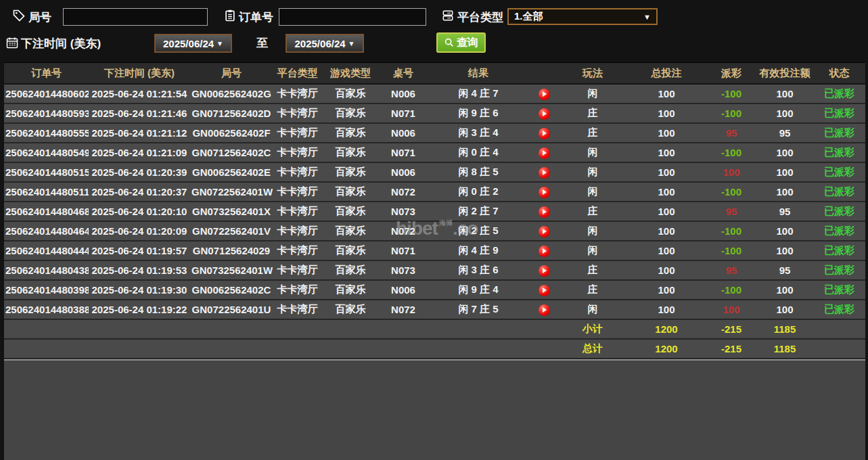  What do you see at coordinates (785, 73) in the screenshot?
I see `column-header-11: 有效投注额` at bounding box center [785, 73].